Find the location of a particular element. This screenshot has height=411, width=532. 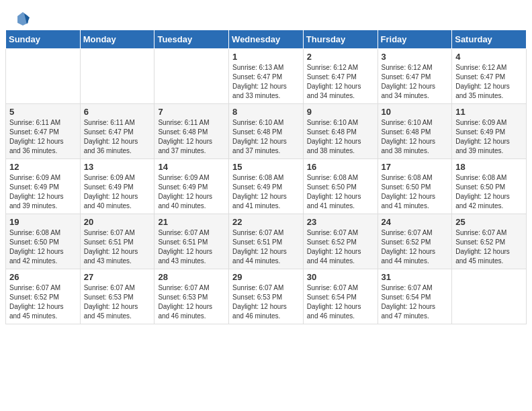

calendar-cell: 2Sunrise: 6:12 AM Sunset: 6:47 PM Daylig… is located at coordinates (340, 77).